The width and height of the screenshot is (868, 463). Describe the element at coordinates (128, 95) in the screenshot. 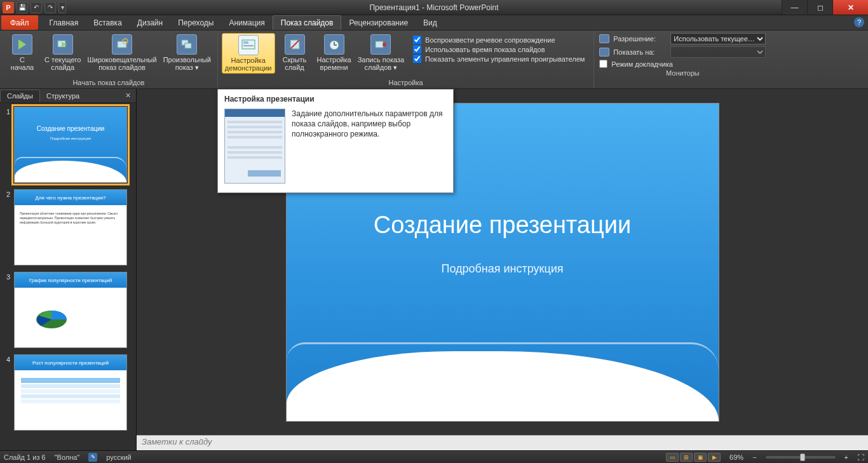

I see `thumb-panel-close-icon: ✕` at that location.